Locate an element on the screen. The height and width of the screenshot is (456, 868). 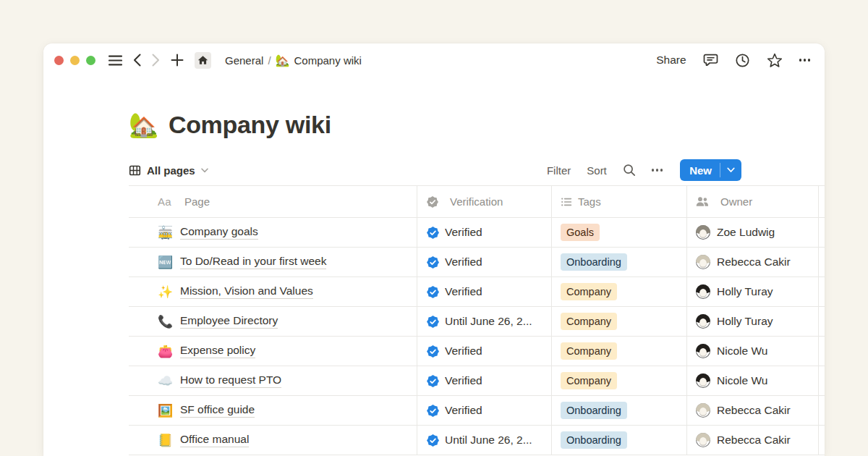
filter-button: Filter is located at coordinates (558, 171).